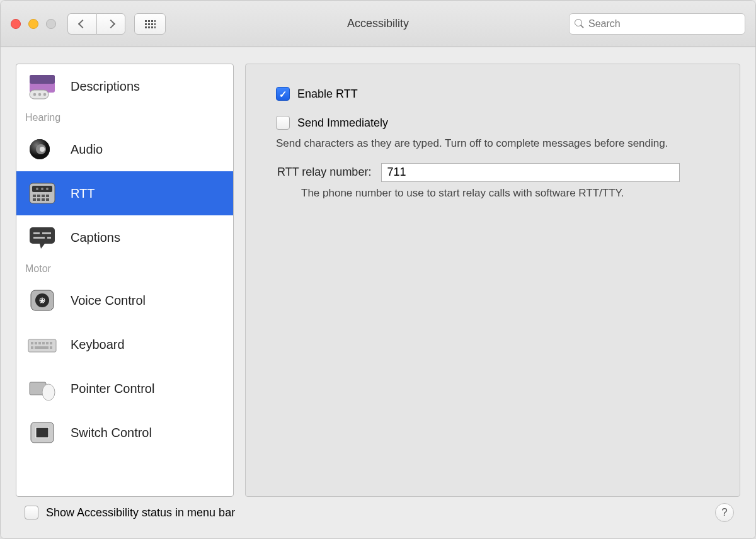 The image size is (756, 539). What do you see at coordinates (343, 123) in the screenshot?
I see `send-immediately-label: Send Immediately` at bounding box center [343, 123].